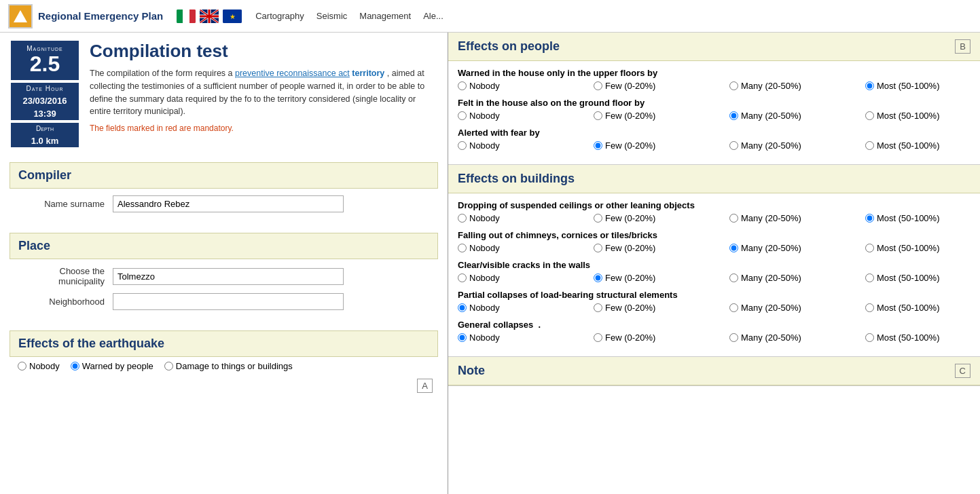 This screenshot has width=980, height=494. I want to click on compiler-section-header: Compiler, so click(224, 175).